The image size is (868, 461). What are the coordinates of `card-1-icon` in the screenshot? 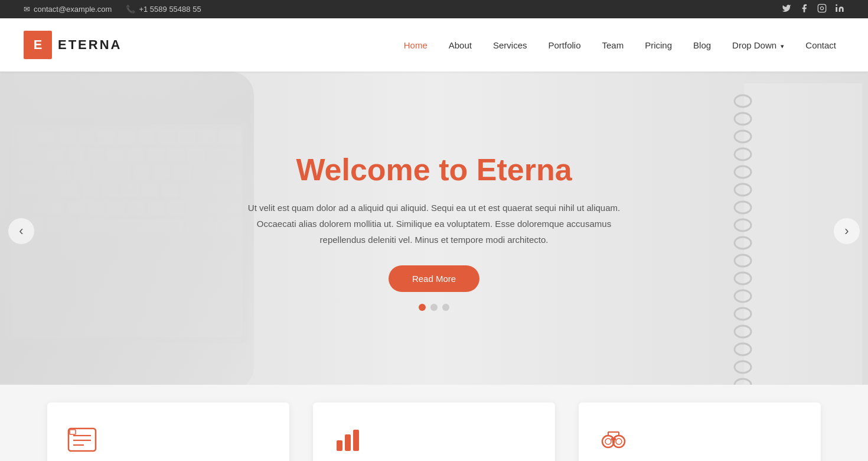 It's located at (82, 440).